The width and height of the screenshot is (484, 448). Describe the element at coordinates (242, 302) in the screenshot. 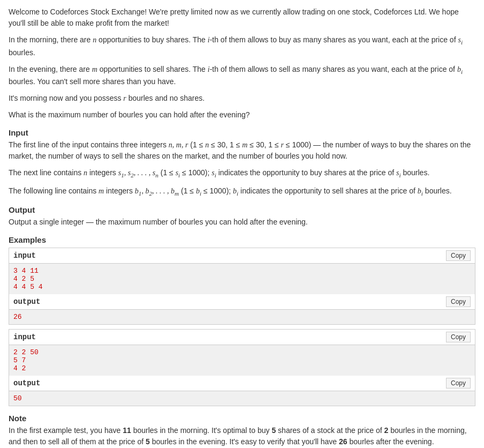

I see `example1-output-header: output Copy` at that location.